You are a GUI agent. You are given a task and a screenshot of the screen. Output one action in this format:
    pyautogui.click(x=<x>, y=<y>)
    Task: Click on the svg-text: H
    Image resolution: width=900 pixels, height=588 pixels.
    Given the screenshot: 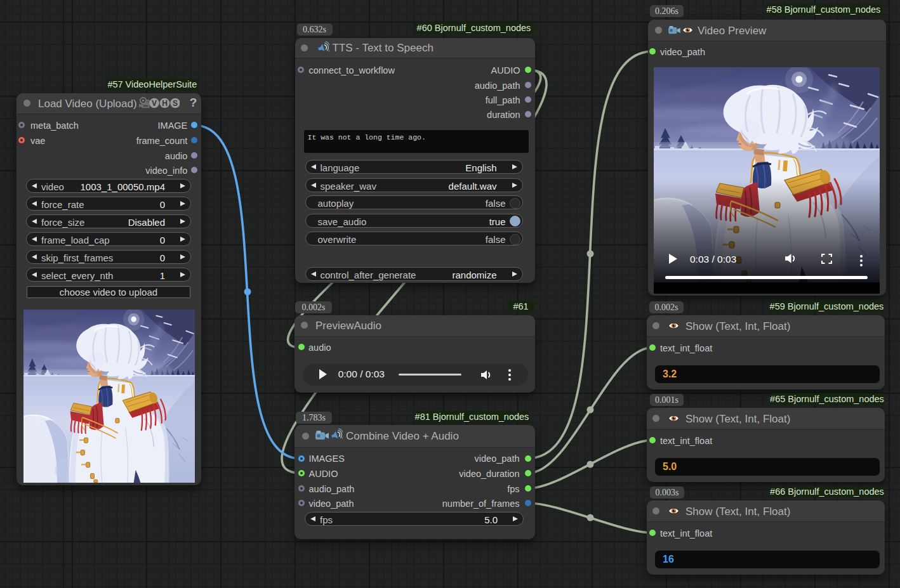 What is the action you would take?
    pyautogui.click(x=165, y=103)
    